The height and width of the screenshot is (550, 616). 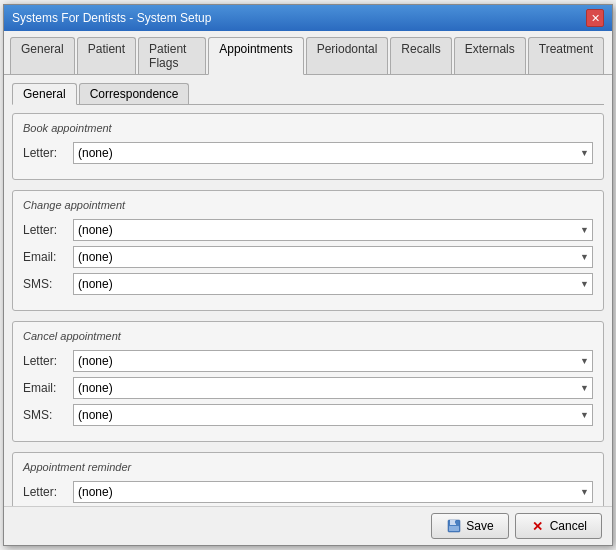 What do you see at coordinates (172, 56) in the screenshot?
I see `tab-patient-flags: Patient Flags` at bounding box center [172, 56].